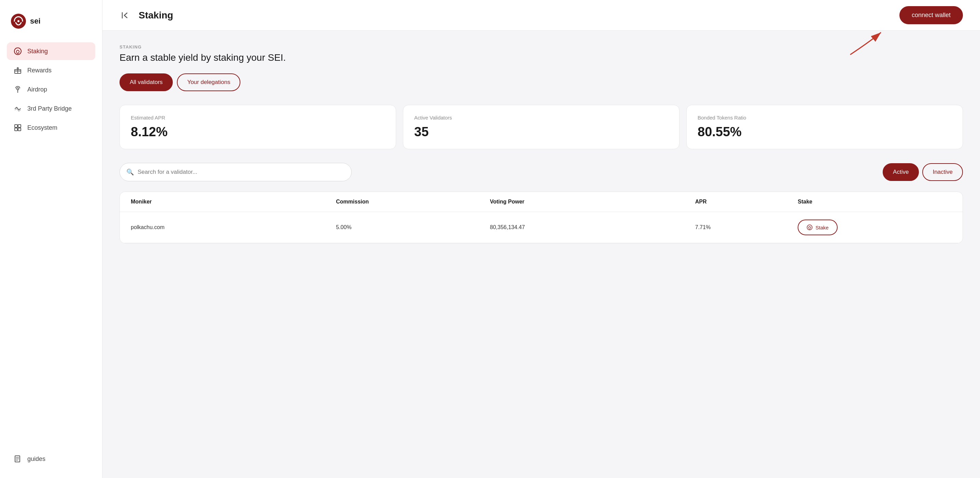 This screenshot has width=980, height=478. Describe the element at coordinates (235, 172) in the screenshot. I see `search-container: 🔍` at that location.